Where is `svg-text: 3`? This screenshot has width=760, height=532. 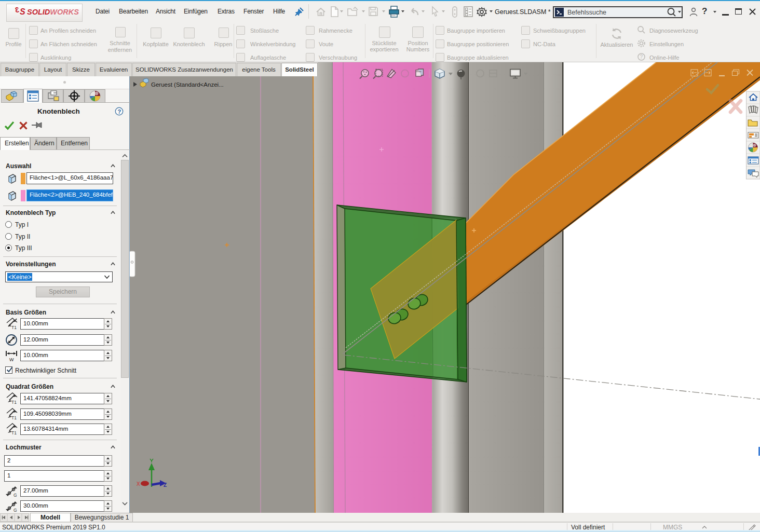
svg-text: 3 is located at coordinates (17, 10).